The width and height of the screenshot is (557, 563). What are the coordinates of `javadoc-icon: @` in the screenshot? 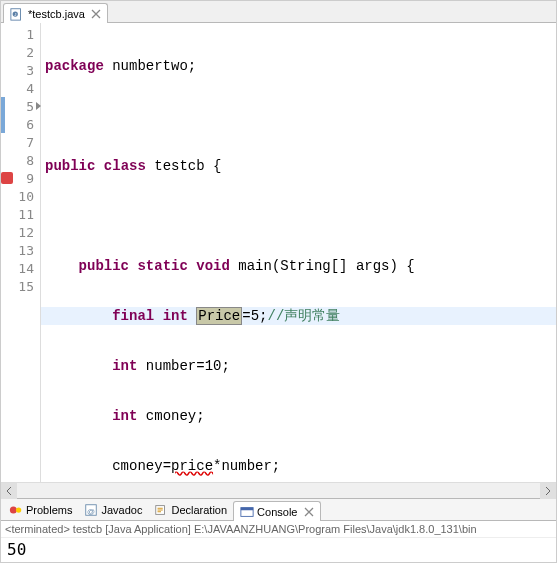 It's located at (91, 510).